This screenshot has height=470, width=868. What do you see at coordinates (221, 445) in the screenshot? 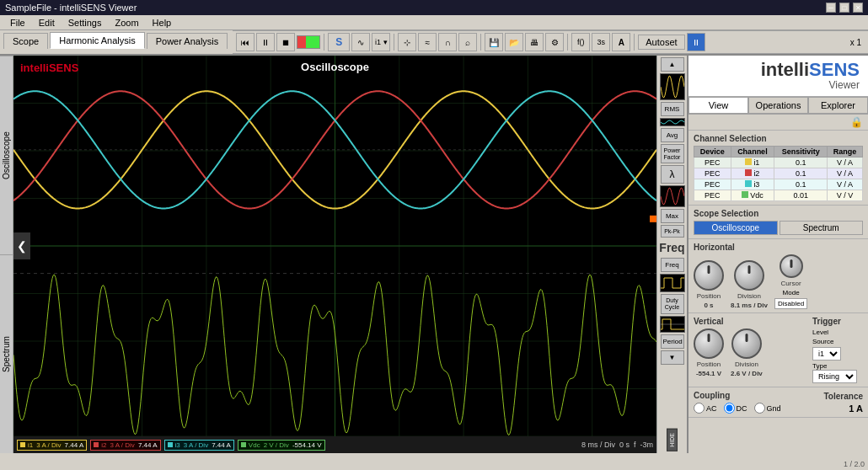
I see `ch-i3-value: 7.44 A` at bounding box center [221, 445].